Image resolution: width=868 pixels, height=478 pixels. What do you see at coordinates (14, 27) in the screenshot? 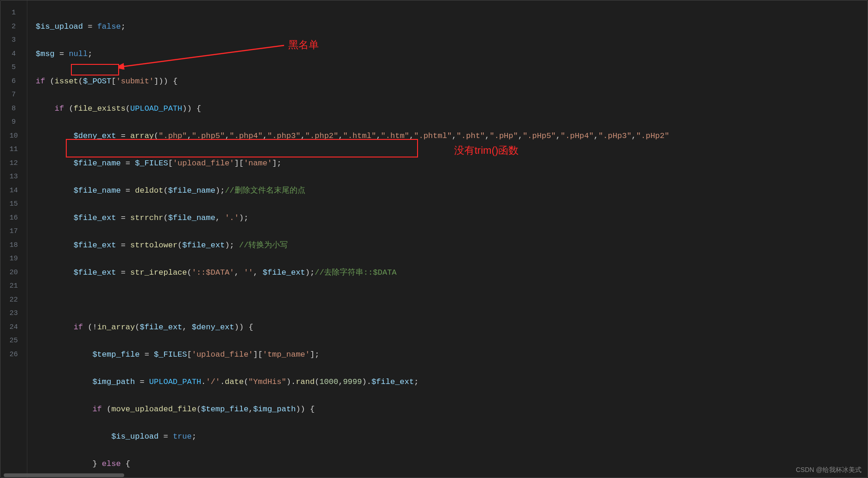
I see `line-number: 2` at bounding box center [14, 27].